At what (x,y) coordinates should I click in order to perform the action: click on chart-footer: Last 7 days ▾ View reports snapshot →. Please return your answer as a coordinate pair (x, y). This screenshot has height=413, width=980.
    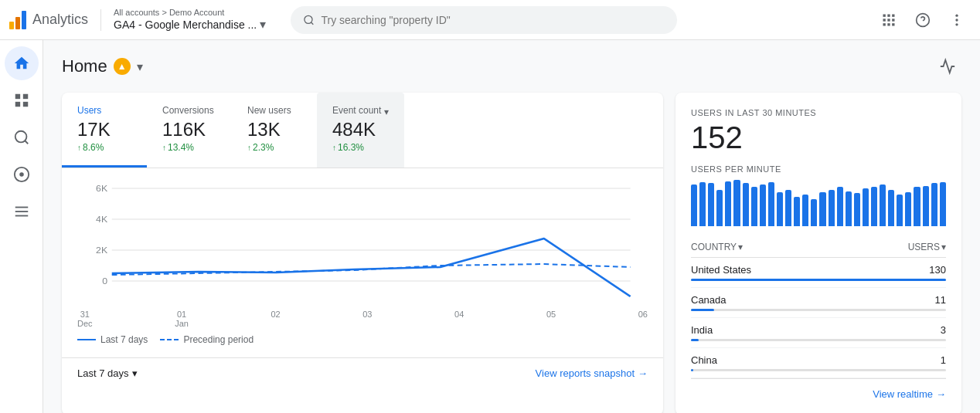
    Looking at the image, I should click on (362, 373).